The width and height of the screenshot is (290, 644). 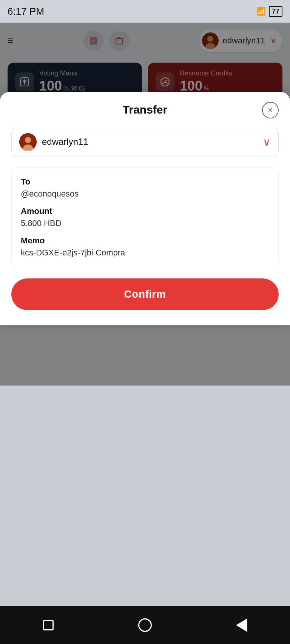 I want to click on battery-indicator: 77, so click(x=276, y=11).